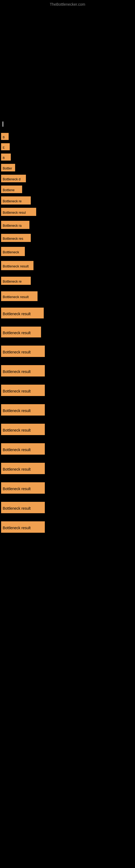 This screenshot has height=868, width=135. Describe the element at coordinates (68, 168) in the screenshot. I see `list-item: Bottler` at that location.